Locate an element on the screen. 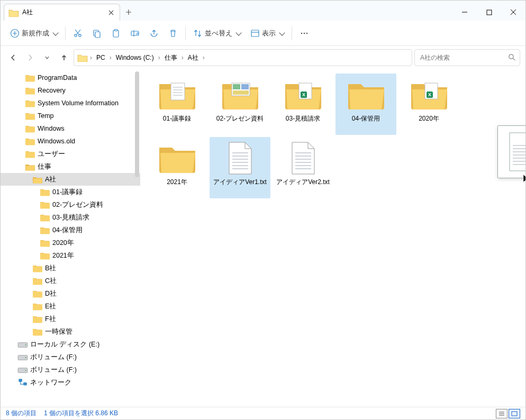  tree-item: 02-プレゼン資料 is located at coordinates (70, 205).